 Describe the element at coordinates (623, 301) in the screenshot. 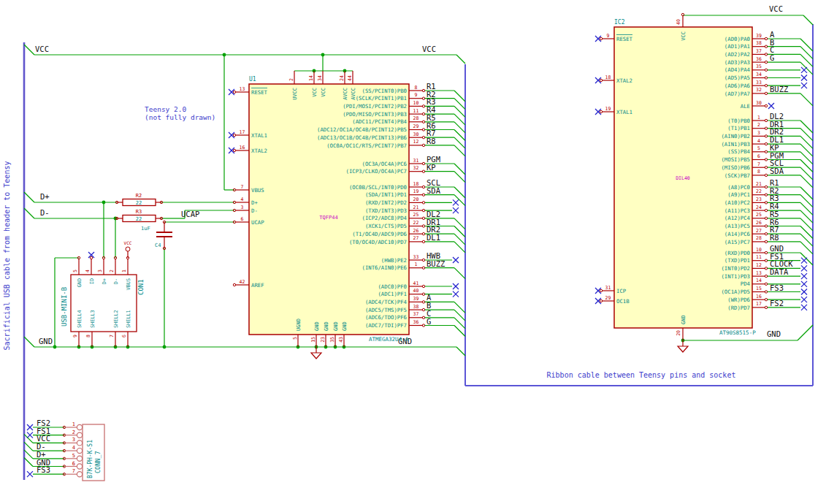

I see `pin-name: OC1B` at that location.